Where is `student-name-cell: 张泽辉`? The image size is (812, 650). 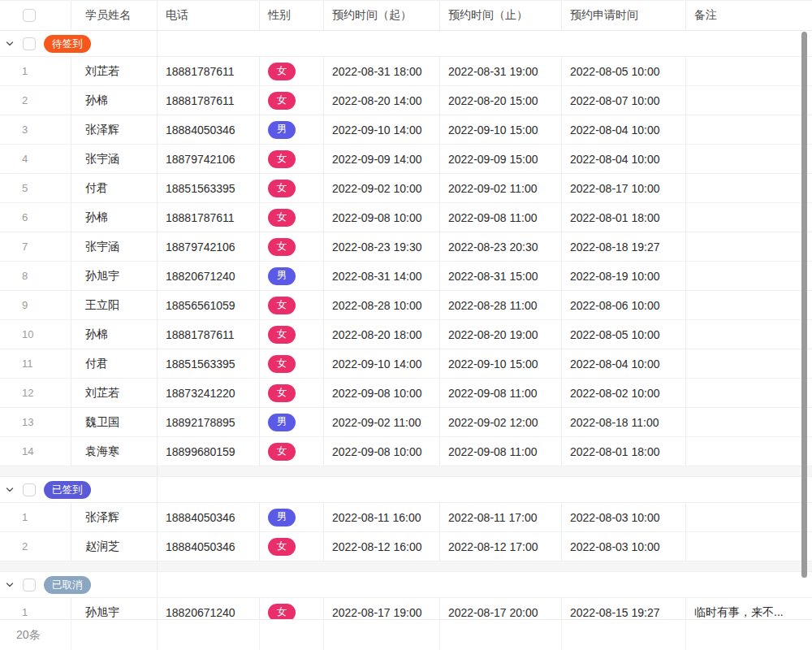 student-name-cell: 张泽辉 is located at coordinates (114, 130).